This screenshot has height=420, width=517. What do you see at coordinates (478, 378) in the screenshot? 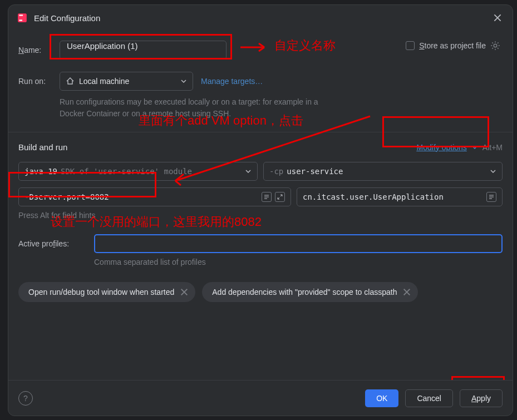
I see `anno-apply-box` at bounding box center [478, 378].